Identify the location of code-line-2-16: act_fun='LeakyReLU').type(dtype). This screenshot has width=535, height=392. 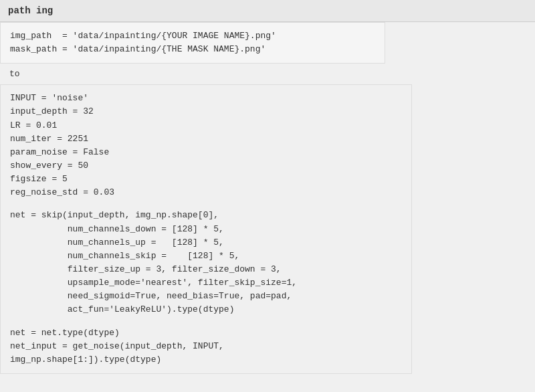
(206, 310).